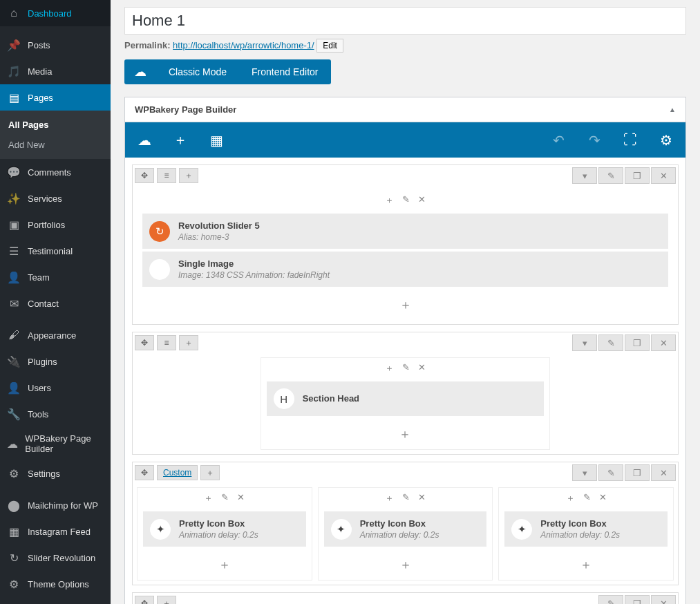  I want to click on row-custom-link: Custom, so click(177, 473).